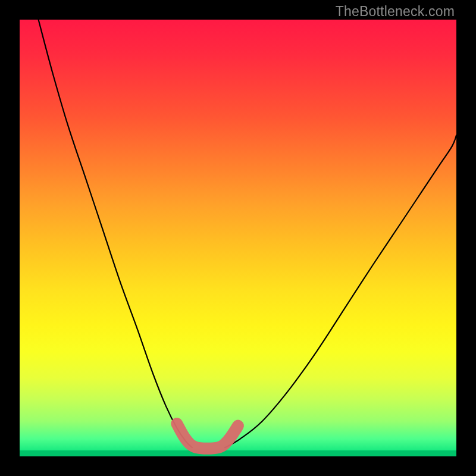 The height and width of the screenshot is (476, 476). Describe the element at coordinates (207, 436) in the screenshot. I see `pink-flat-zone` at that location.